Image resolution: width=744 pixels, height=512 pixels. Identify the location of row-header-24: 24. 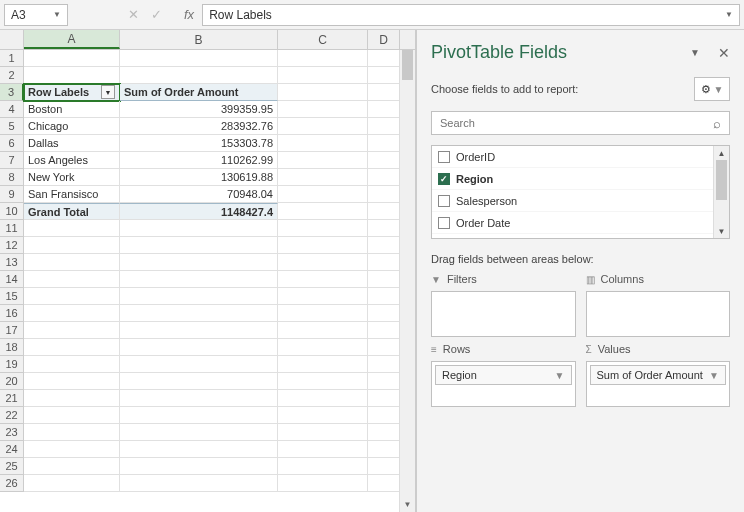
(12, 450).